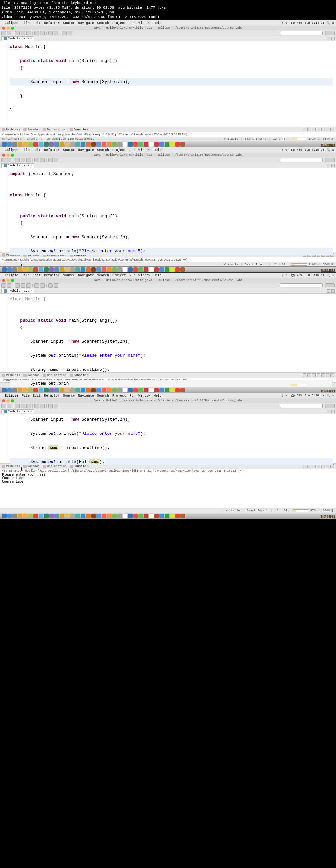  I want to click on menu-run: Run, so click(132, 23).